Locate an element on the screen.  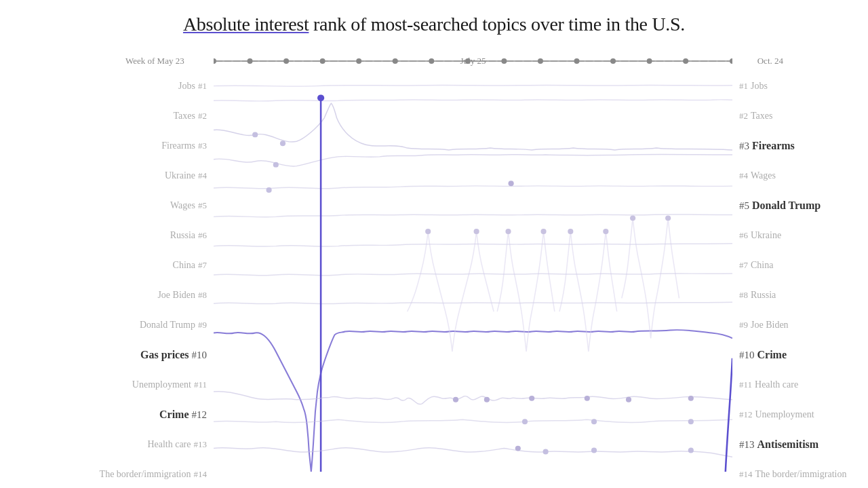
right-label-row: #8Russia is located at coordinates (800, 295).